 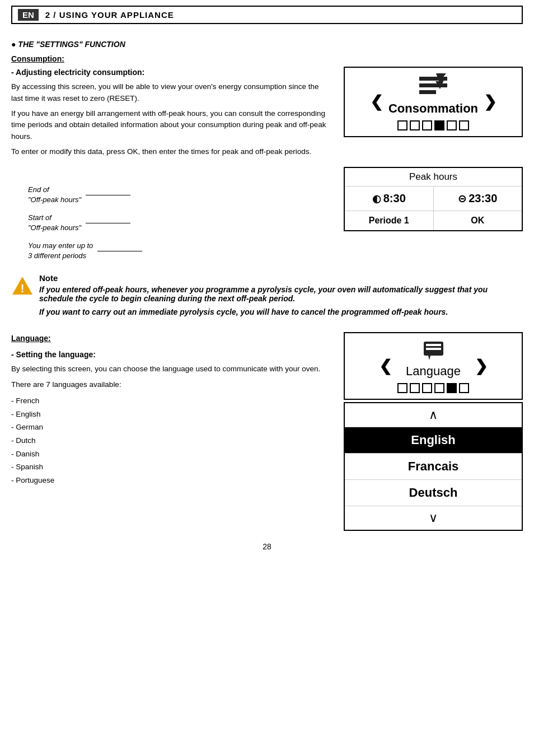 I want to click on list-item: - Spanish, so click(x=172, y=467).